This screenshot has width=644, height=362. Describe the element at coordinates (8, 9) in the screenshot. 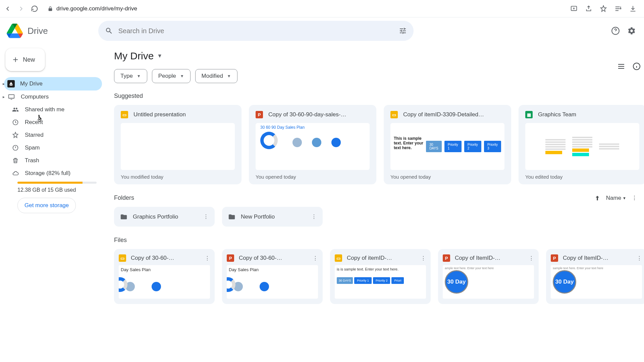

I see `back-button` at that location.